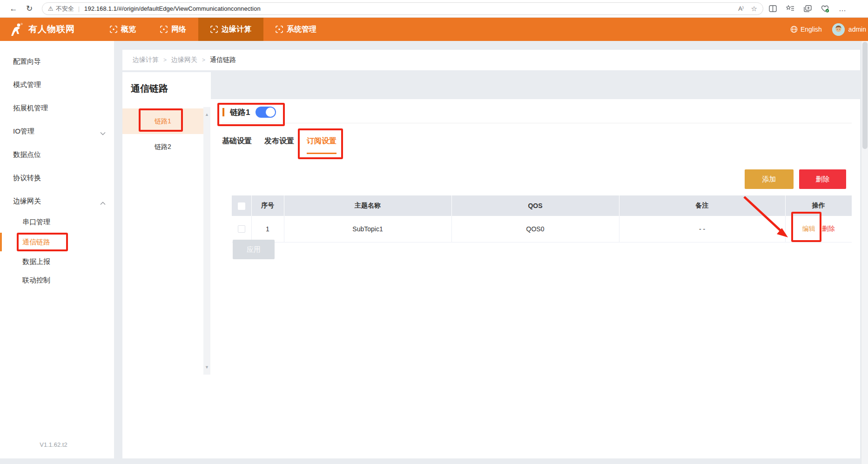  I want to click on refresh-icon: ↻, so click(29, 8).